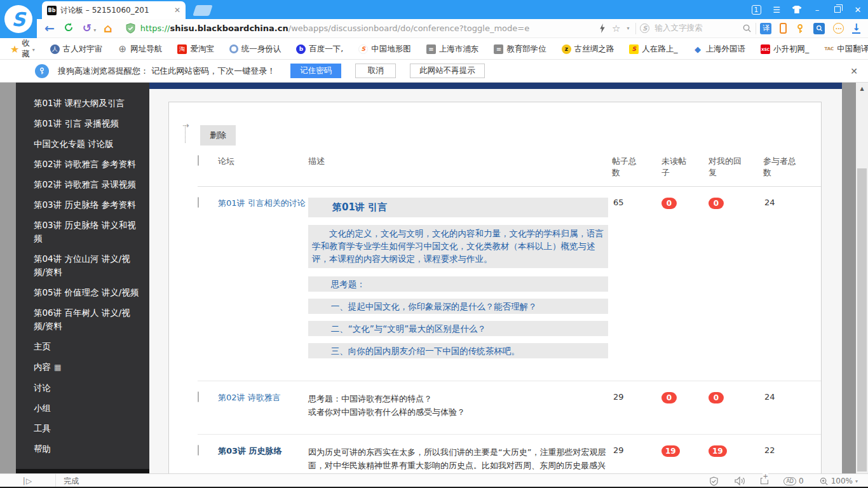 Image resolution: width=868 pixels, height=488 pixels. I want to click on sidebar-item: 内容▦, so click(87, 367).